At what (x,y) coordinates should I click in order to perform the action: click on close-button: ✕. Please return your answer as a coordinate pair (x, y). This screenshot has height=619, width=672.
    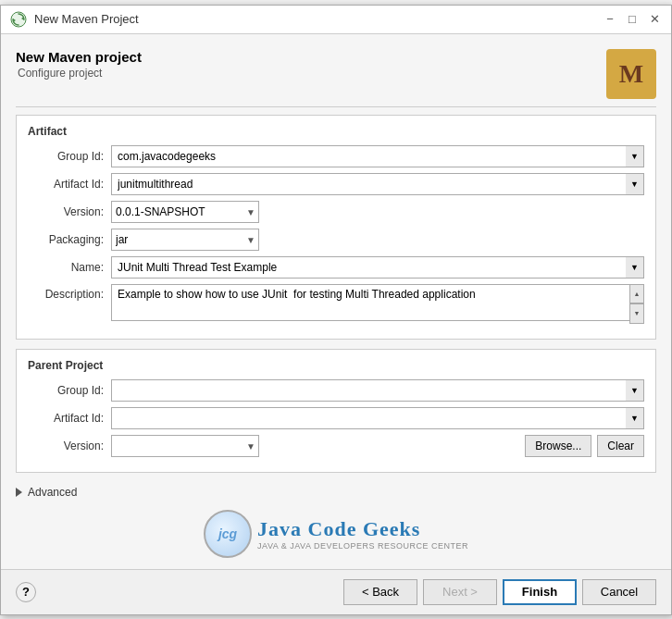
    Looking at the image, I should click on (654, 19).